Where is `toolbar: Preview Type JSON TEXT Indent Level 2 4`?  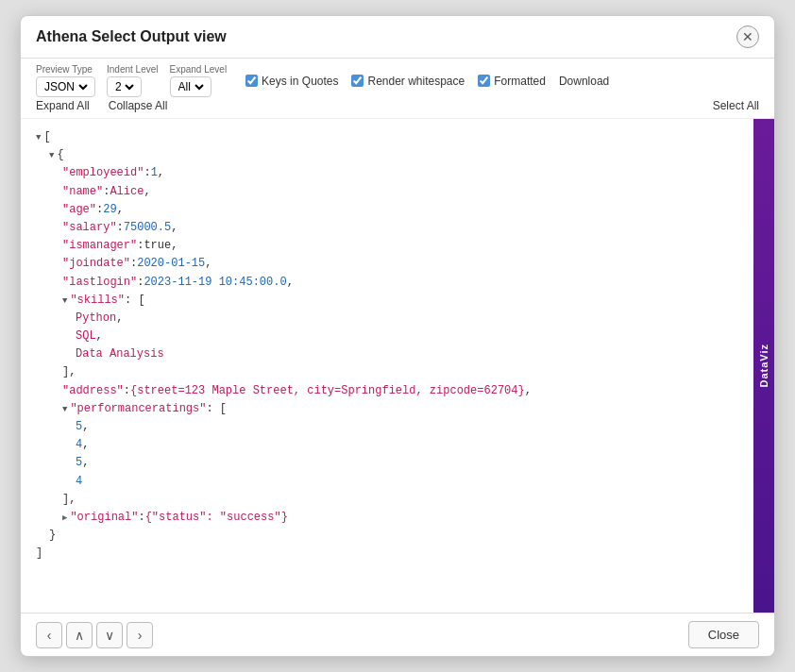 toolbar: Preview Type JSON TEXT Indent Level 2 4 is located at coordinates (398, 89).